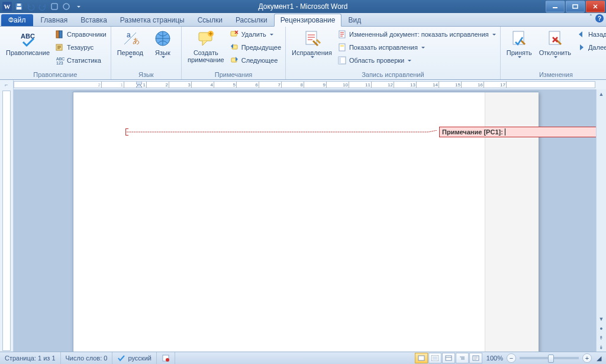 The width and height of the screenshot is (606, 364). I want to click on previous-change-button: Назад, so click(591, 34).